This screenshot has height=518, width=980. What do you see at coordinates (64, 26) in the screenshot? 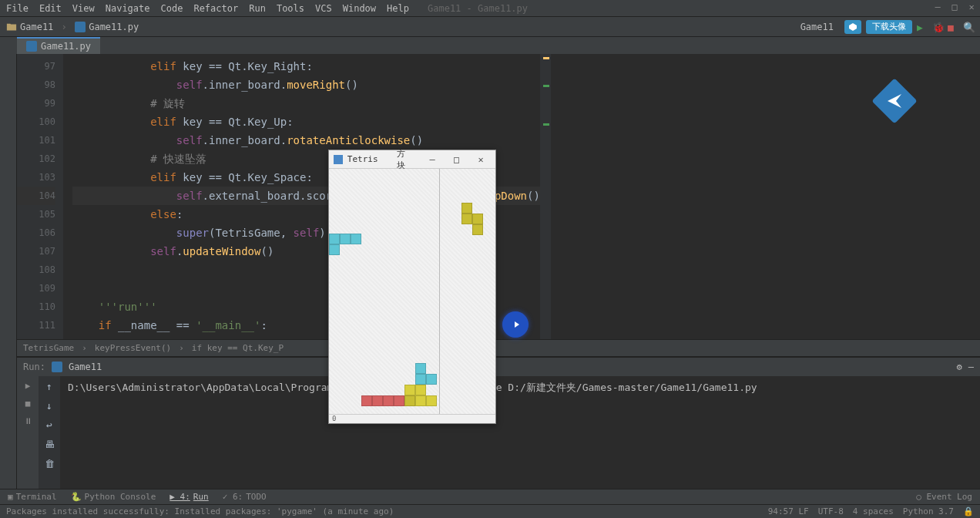
I see `chevron-right-icon: ›` at bounding box center [64, 26].